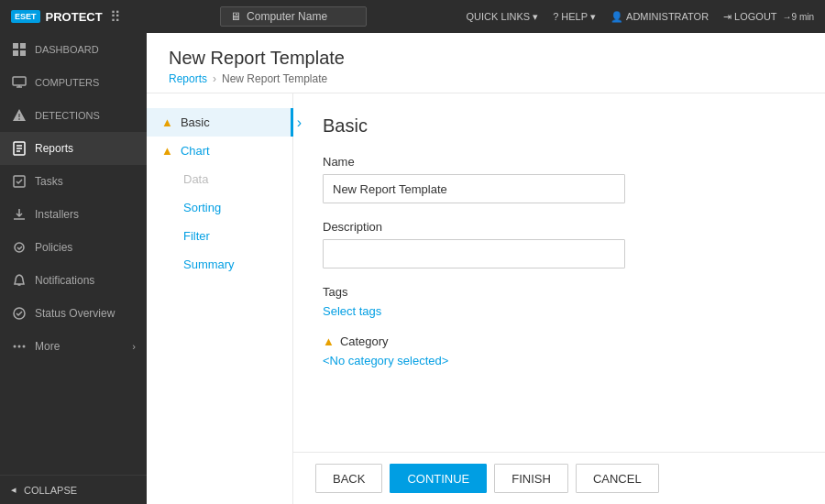 This screenshot has width=825, height=504. I want to click on sidebar-item-label: Notifications, so click(64, 280).